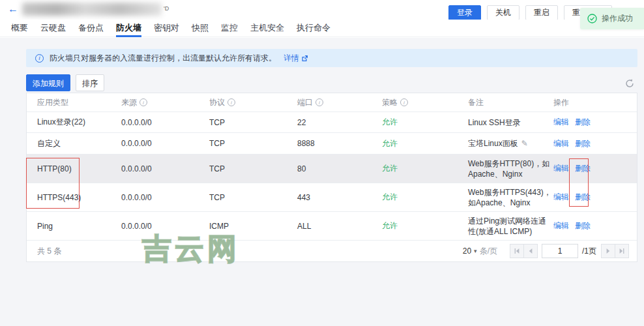 This screenshot has height=326, width=644. Describe the element at coordinates (332, 250) in the screenshot. I see `table-footer: 共 5 条 20 ▾ 条/页 1 /1页` at that location.